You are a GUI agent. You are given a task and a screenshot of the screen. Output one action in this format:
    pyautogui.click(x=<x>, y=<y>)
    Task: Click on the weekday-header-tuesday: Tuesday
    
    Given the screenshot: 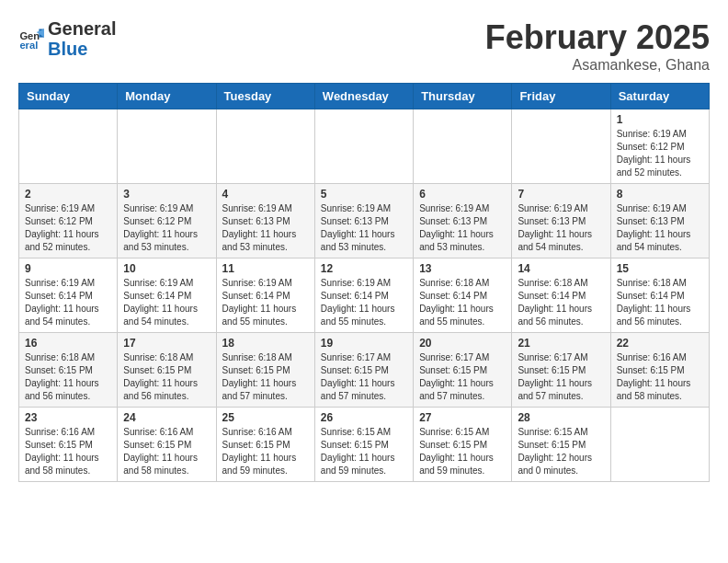 What is the action you would take?
    pyautogui.click(x=265, y=97)
    